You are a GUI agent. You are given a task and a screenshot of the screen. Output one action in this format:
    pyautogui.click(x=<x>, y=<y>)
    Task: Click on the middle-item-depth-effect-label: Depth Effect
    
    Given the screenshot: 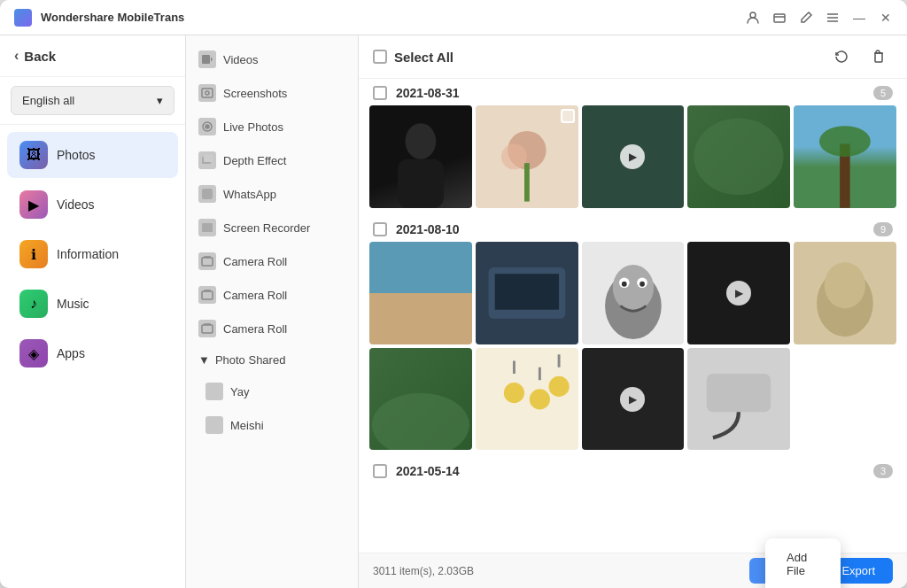 What is the action you would take?
    pyautogui.click(x=255, y=161)
    